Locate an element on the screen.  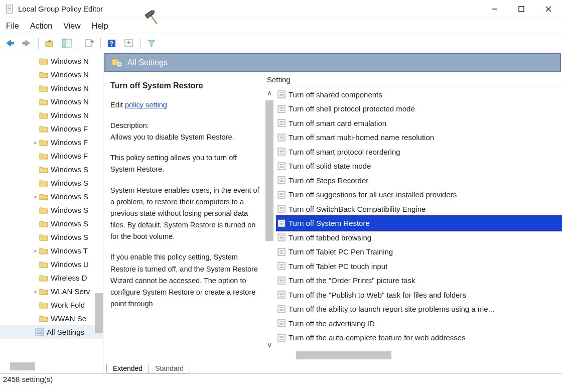
tree-item: >Windows F is located at coordinates (51, 143).